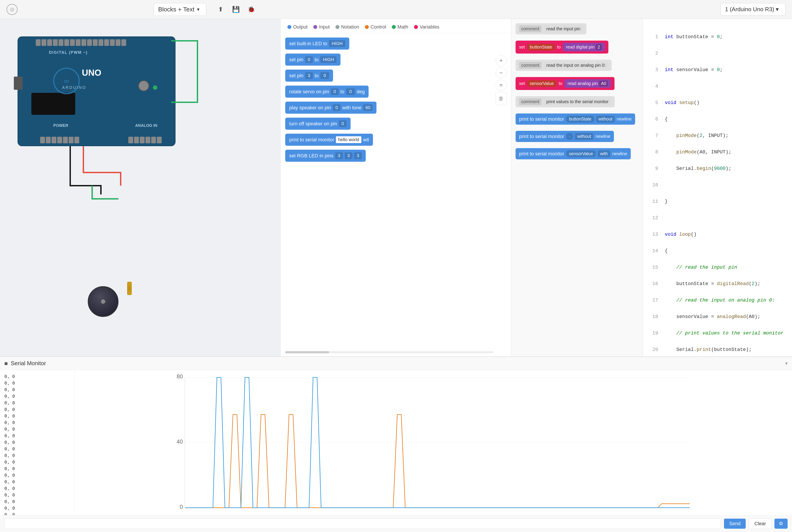 This screenshot has width=792, height=532. What do you see at coordinates (65, 140) in the screenshot?
I see `pin-gnd1` at bounding box center [65, 140].